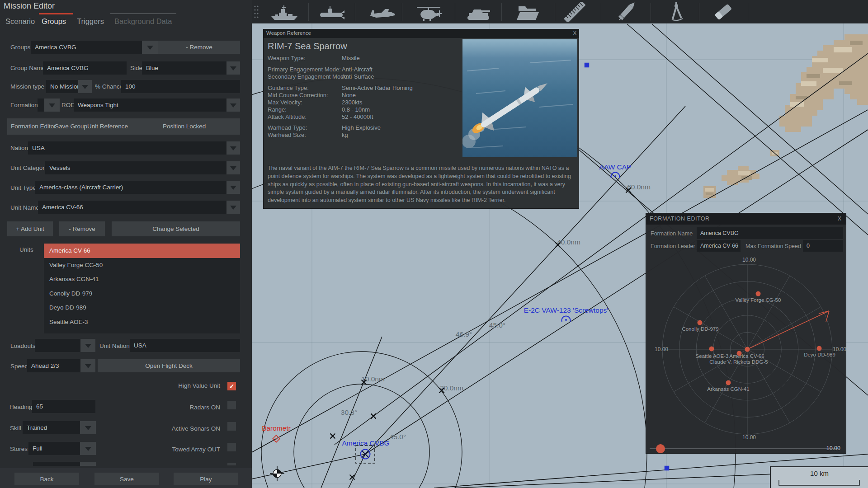 This screenshot has height=488, width=868. Describe the element at coordinates (421, 119) in the screenshot. I see `weapon-reference-window: Weapon Reference X RIM-7 Sea Sparrow Wea…` at that location.